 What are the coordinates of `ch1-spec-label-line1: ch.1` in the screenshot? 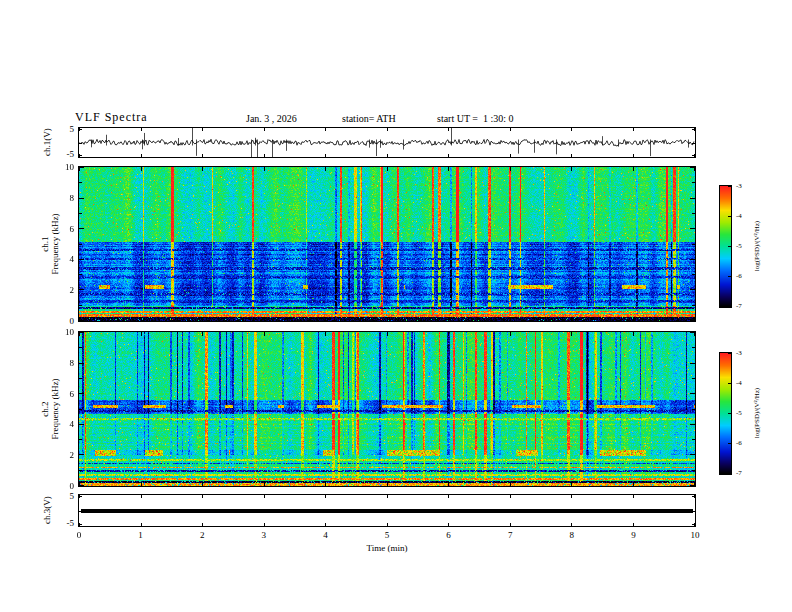 It's located at (45, 244).